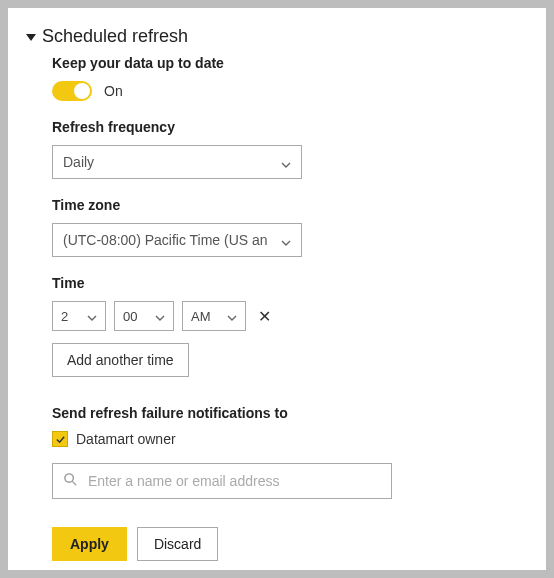 This screenshot has width=554, height=578. I want to click on caret-down-icon, so click(31, 38).